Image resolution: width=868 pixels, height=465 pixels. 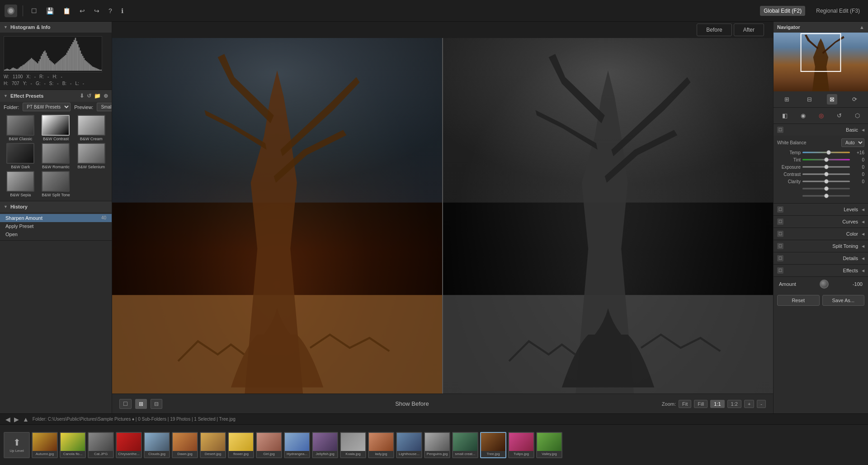 I want to click on film-thumb-18: Valley.jpg, so click(x=549, y=445).